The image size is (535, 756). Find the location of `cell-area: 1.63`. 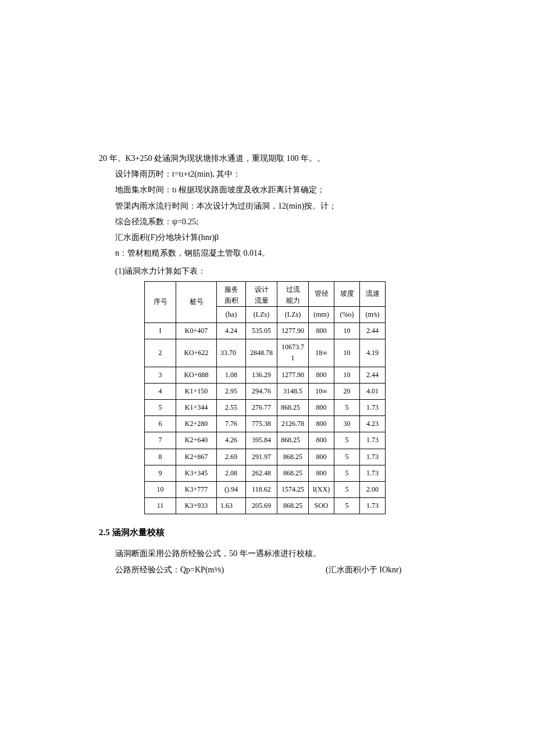

cell-area: 1.63 is located at coordinates (231, 506).